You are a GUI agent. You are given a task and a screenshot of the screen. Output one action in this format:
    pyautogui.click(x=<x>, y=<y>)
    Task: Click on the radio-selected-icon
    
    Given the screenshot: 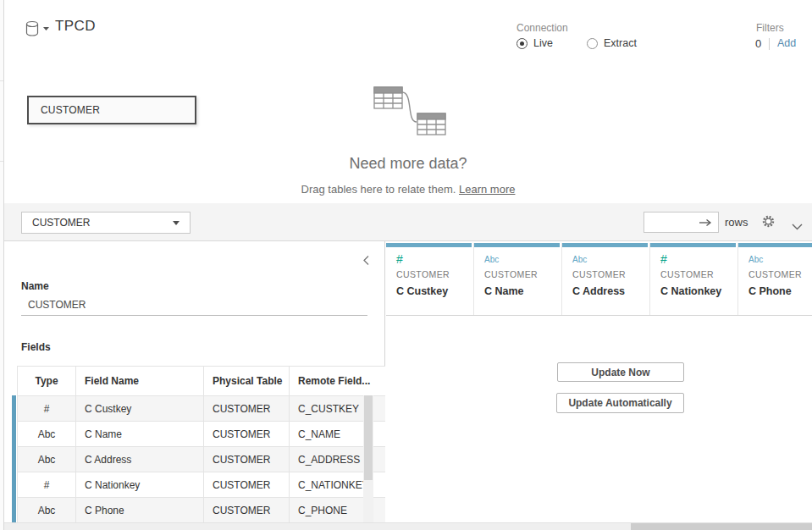 What is the action you would take?
    pyautogui.click(x=522, y=44)
    